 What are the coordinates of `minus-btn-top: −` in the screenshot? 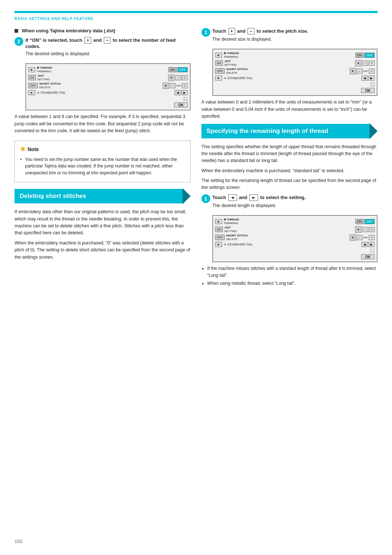 It's located at (251, 31).